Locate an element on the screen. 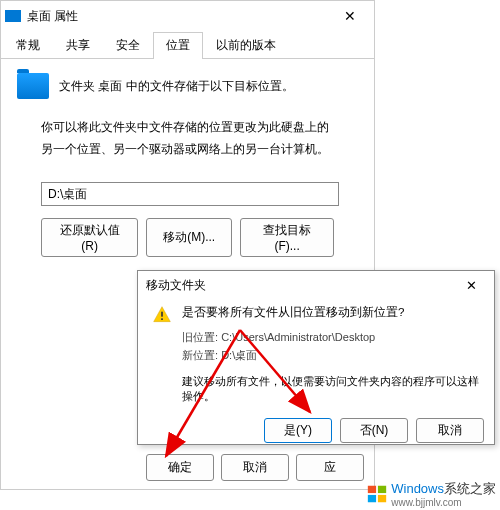 The image size is (500, 510). folder-title-icon is located at coordinates (13, 16).